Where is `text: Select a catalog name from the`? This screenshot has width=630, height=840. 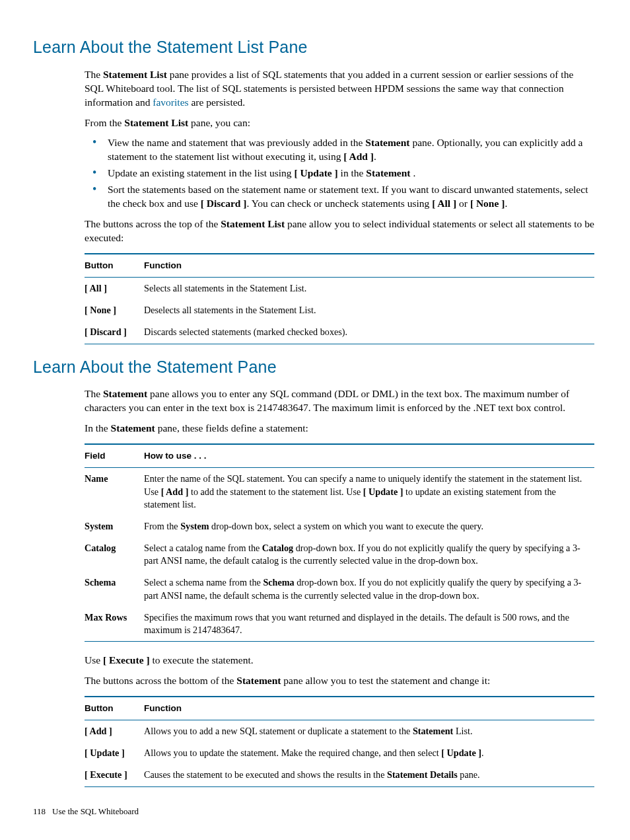 text: Select a catalog name from the is located at coordinates (203, 548).